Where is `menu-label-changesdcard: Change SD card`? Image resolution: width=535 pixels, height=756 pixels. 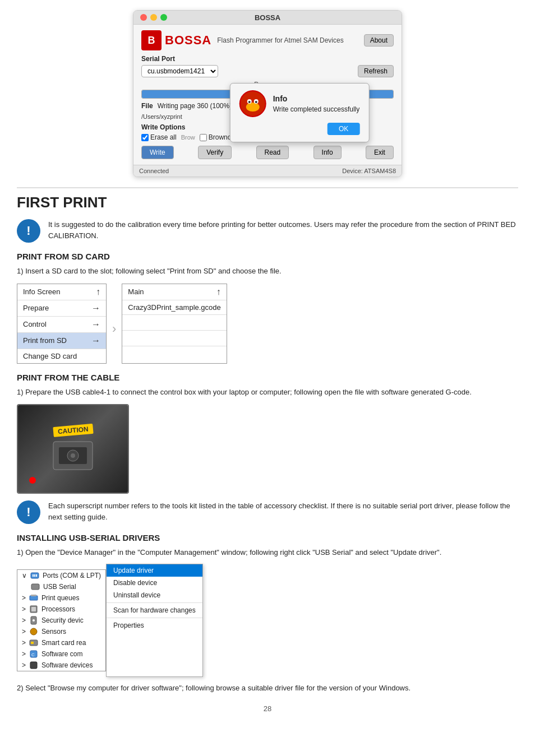
menu-label-changesdcard: Change SD card is located at coordinates (50, 356).